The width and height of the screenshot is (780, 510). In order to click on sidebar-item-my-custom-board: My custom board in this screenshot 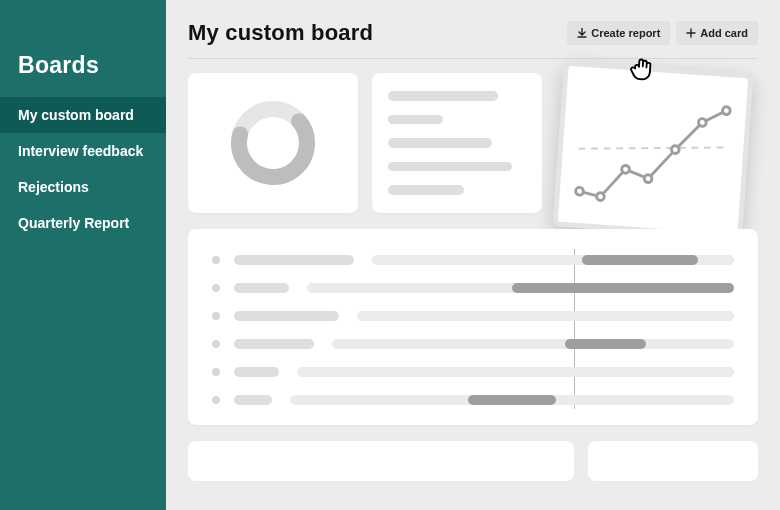, I will do `click(83, 115)`.